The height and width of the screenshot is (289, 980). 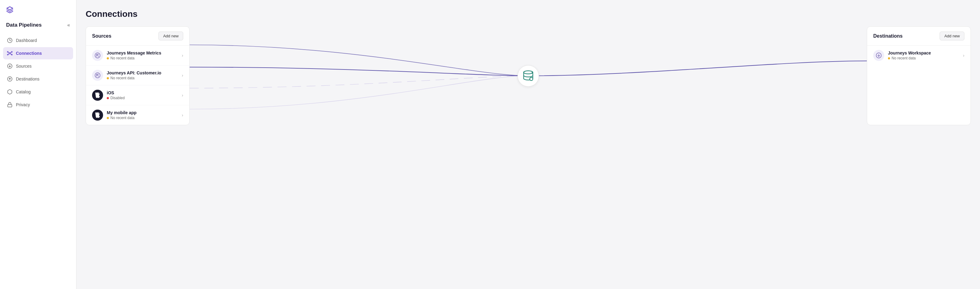 What do you see at coordinates (952, 36) in the screenshot?
I see `destinations-add-new-button: Add new` at bounding box center [952, 36].